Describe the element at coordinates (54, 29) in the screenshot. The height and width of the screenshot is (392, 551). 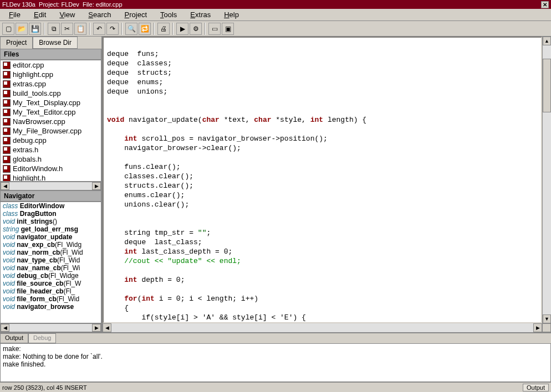
I see `copy-icon: ⧉` at that location.